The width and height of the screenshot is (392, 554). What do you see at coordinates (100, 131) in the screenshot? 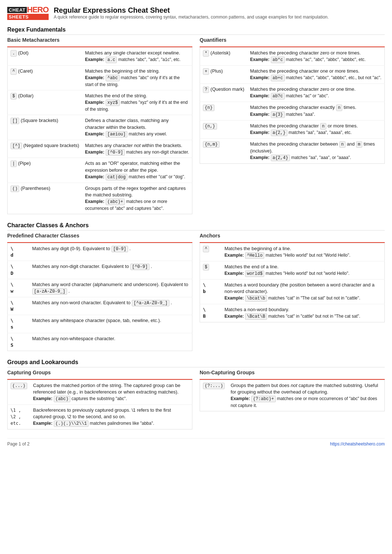
I see `metacharacters-table: . (Dot) Matches any single character exc…` at bounding box center [100, 131].